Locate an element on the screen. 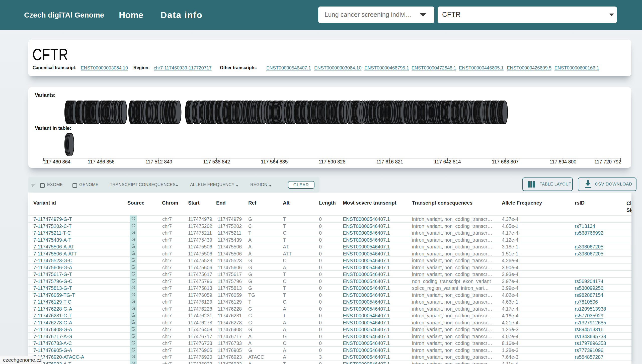 This screenshot has width=642, height=364. svg-text: 117 538 842 is located at coordinates (217, 162).